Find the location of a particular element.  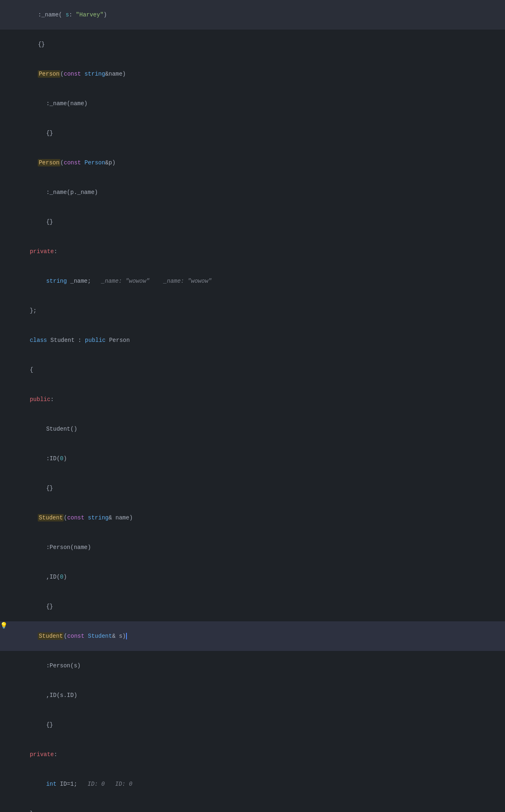

code-line: ,ID(0) is located at coordinates (252, 577).